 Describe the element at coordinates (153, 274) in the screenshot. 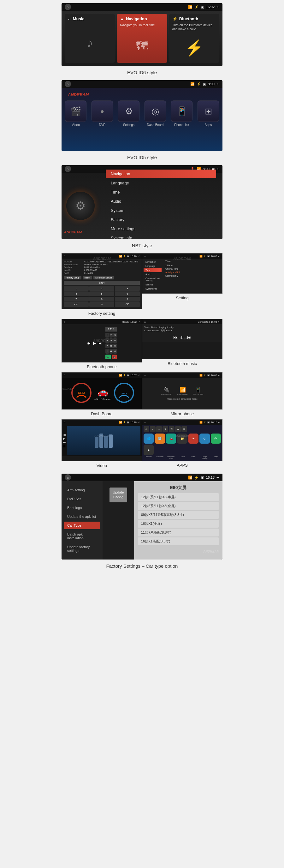

I see `setting-audio: Audio` at that location.